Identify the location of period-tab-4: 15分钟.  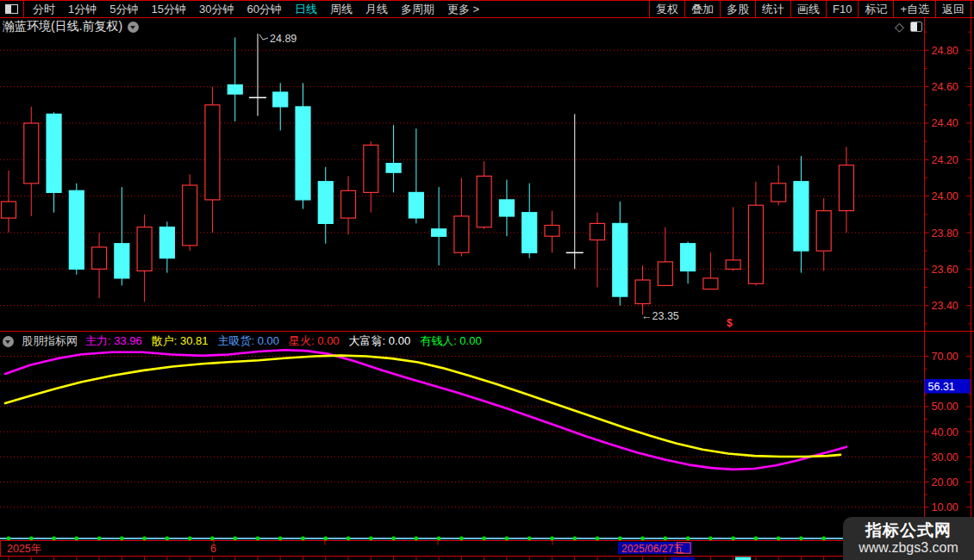
(168, 9).